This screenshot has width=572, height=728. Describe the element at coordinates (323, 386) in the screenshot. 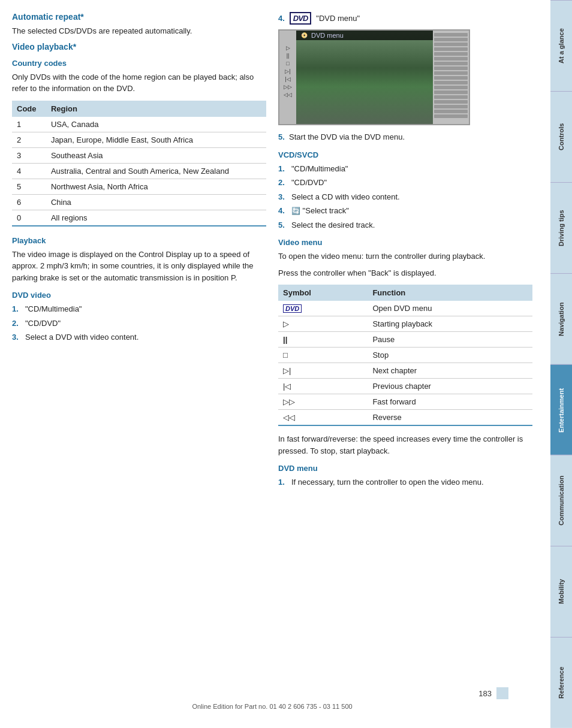

I see `symbol-cell: |◁` at that location.